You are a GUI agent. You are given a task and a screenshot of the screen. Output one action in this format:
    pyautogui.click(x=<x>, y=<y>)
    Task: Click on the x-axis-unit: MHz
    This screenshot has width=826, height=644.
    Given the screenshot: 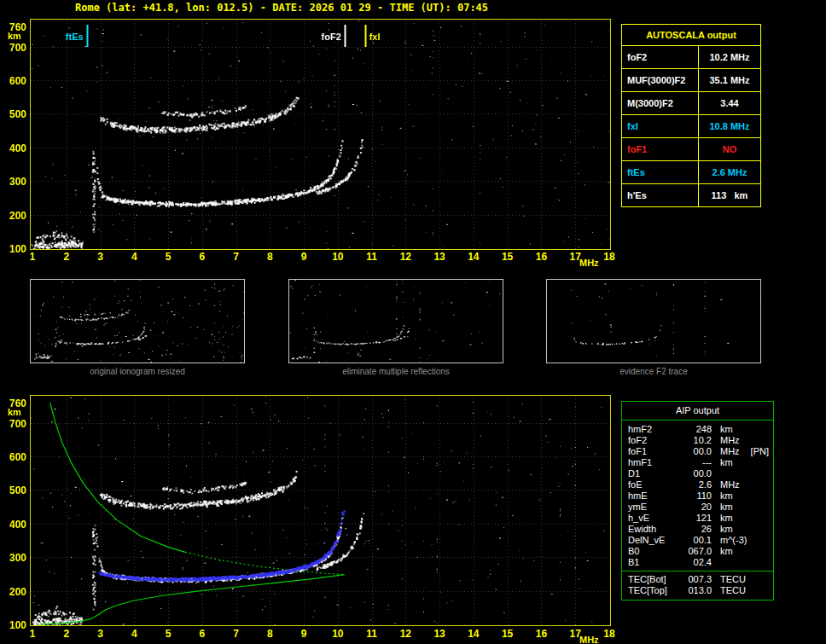 What is the action you would take?
    pyautogui.click(x=589, y=263)
    